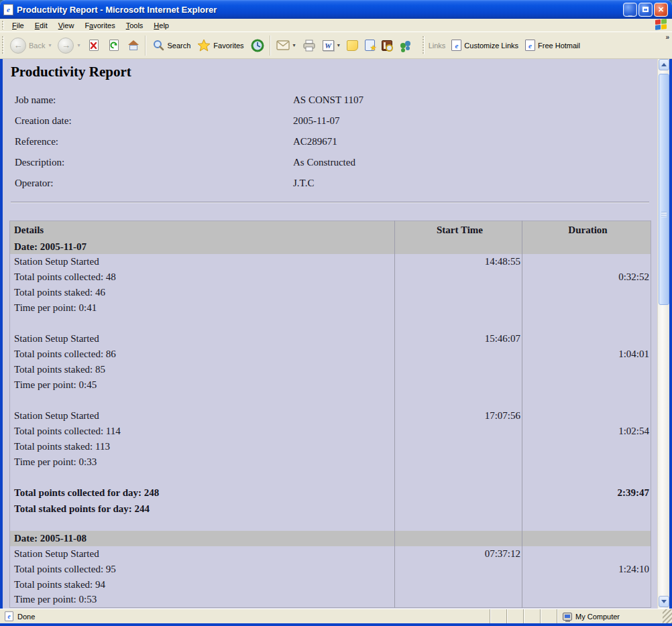 The image size is (672, 626). I want to click on back-dropdown-icon: ▾, so click(50, 46).